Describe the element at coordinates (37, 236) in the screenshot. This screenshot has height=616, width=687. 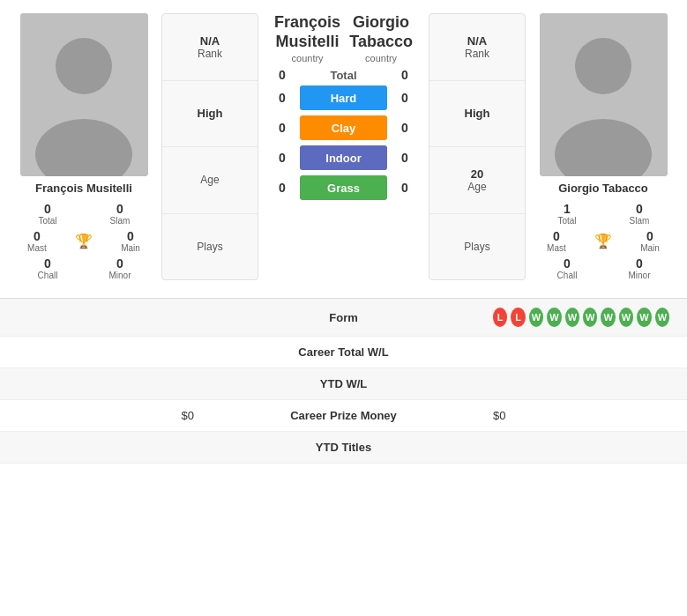
I see `left-mast-value: 0` at that location.